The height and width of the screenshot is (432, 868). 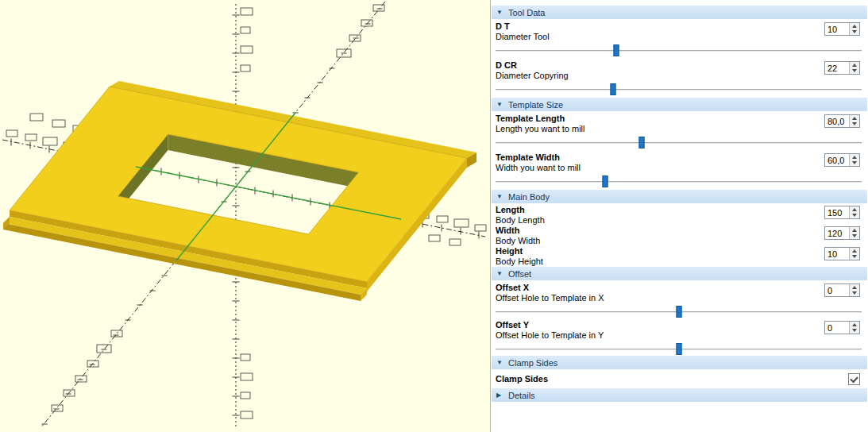 I want to click on offset-y-slider, so click(x=678, y=348).